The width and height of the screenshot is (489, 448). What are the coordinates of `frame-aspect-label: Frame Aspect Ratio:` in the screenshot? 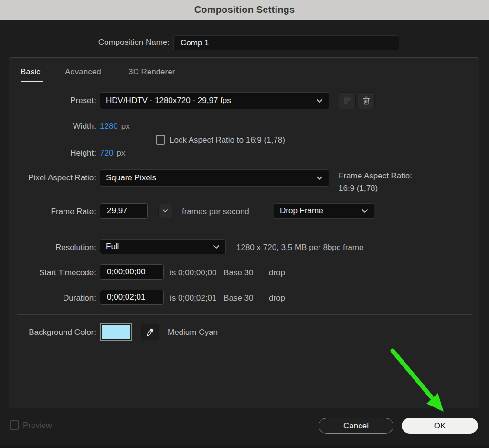 It's located at (375, 176).